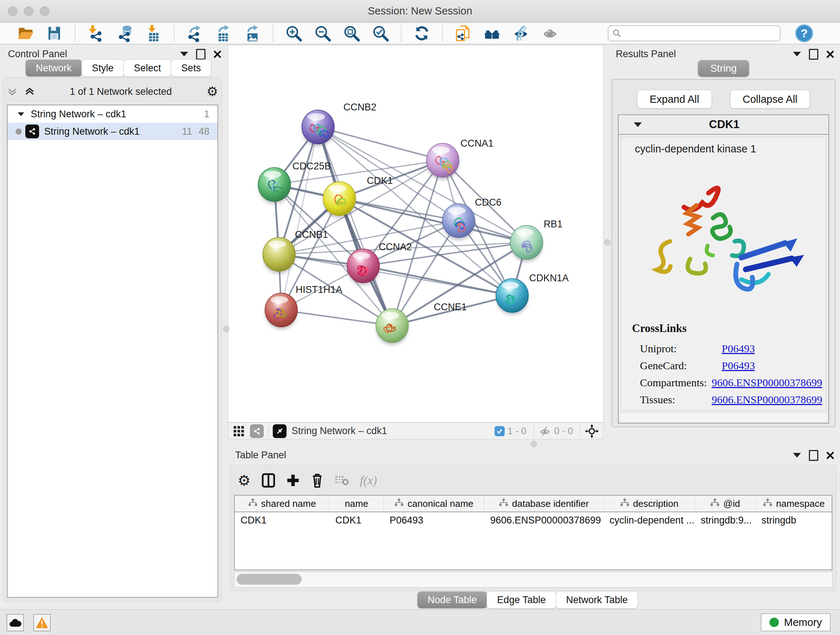 The width and height of the screenshot is (840, 635). Describe the element at coordinates (293, 480) in the screenshot. I see `create-column-icon` at that location.